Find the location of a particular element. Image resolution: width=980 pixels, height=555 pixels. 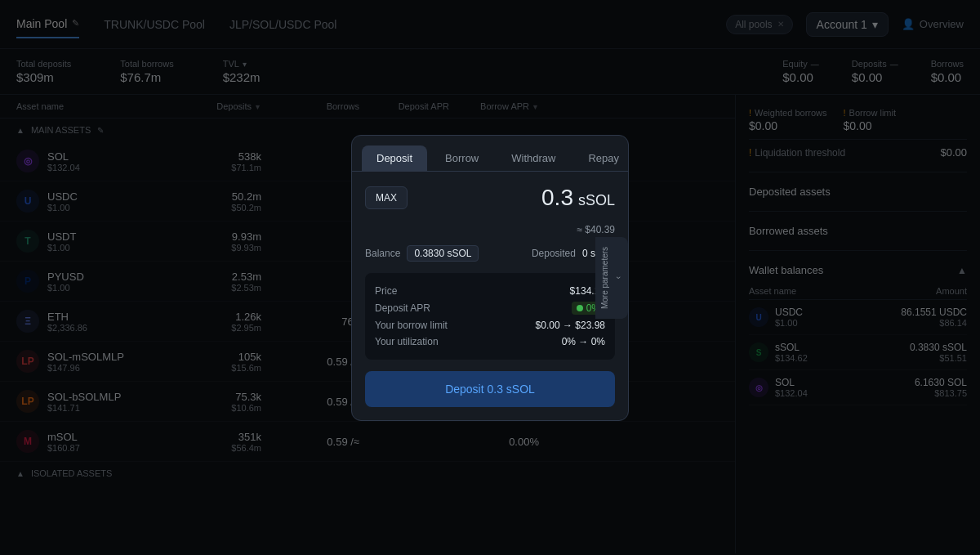

modal-info: Price $134.12 Deposit APR 0% Your borrow… is located at coordinates (490, 316).